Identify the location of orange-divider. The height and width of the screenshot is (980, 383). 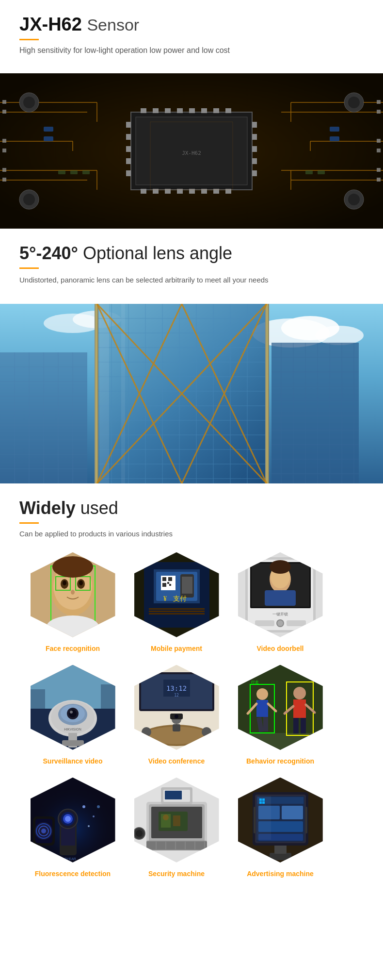
(29, 40).